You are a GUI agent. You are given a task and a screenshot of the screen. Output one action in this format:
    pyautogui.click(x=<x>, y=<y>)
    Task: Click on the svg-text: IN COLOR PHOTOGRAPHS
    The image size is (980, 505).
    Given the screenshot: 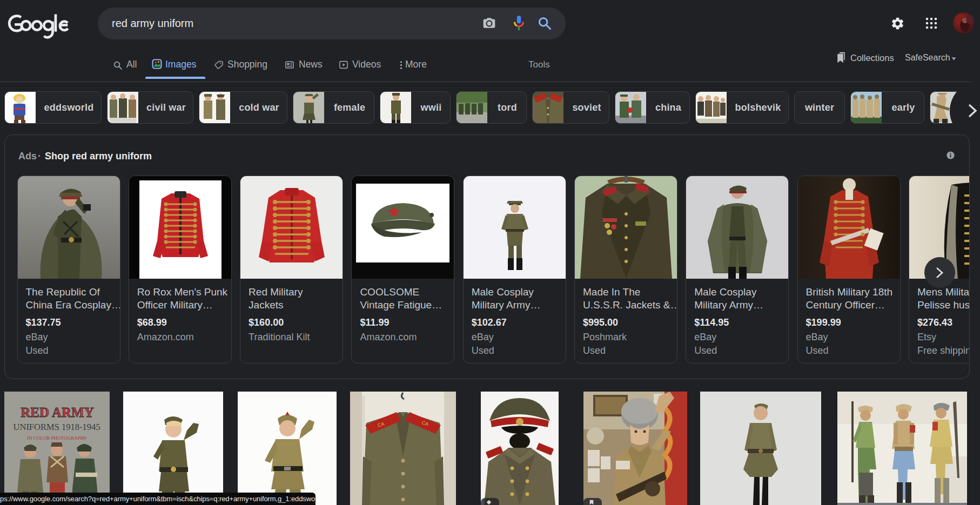 What is the action you would take?
    pyautogui.click(x=57, y=438)
    